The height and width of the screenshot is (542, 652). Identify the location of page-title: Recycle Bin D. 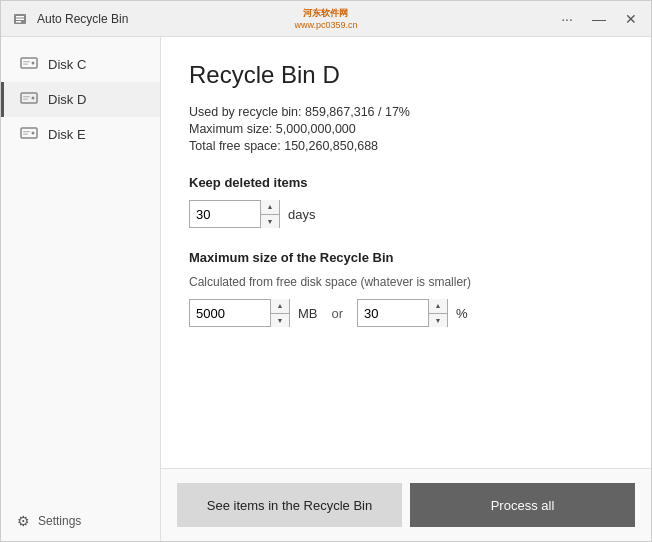
(406, 75).